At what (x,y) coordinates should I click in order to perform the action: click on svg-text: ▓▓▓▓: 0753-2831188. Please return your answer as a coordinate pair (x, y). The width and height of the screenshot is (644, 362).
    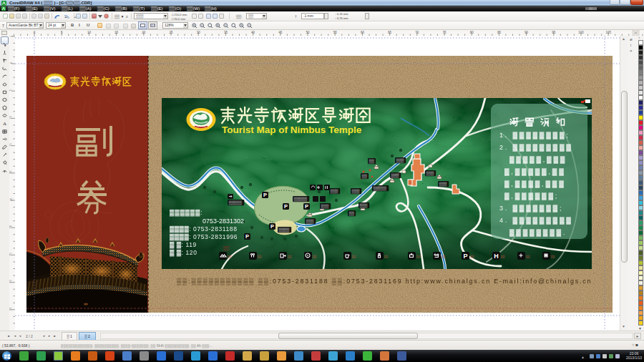
    Looking at the image, I should click on (203, 229).